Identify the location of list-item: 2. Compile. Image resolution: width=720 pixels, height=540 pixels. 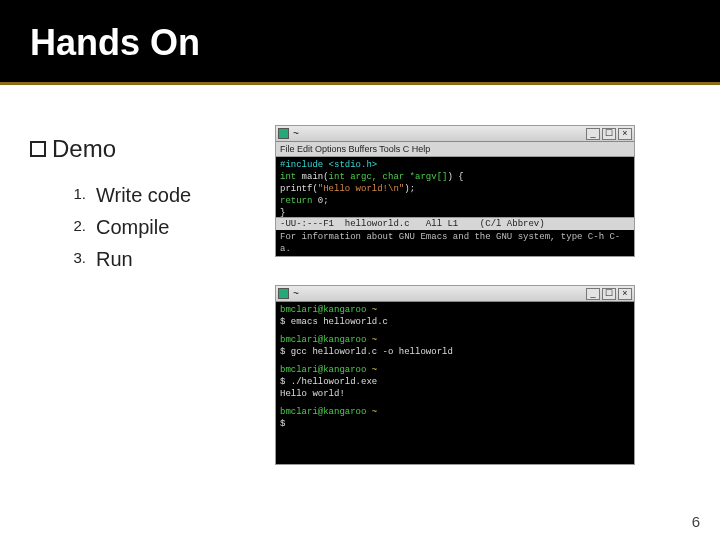
(128, 227).